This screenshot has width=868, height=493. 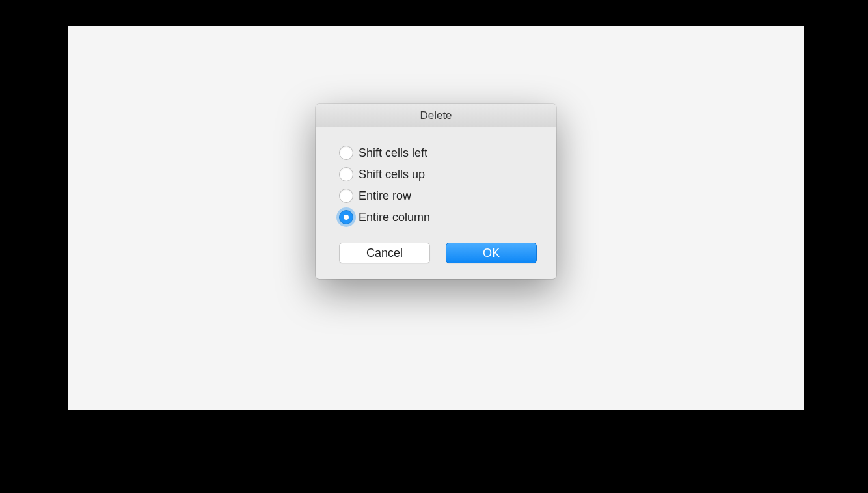 What do you see at coordinates (438, 185) in the screenshot?
I see `delete-options-radio-group: Shift cells left Shift cells up Entire r…` at bounding box center [438, 185].